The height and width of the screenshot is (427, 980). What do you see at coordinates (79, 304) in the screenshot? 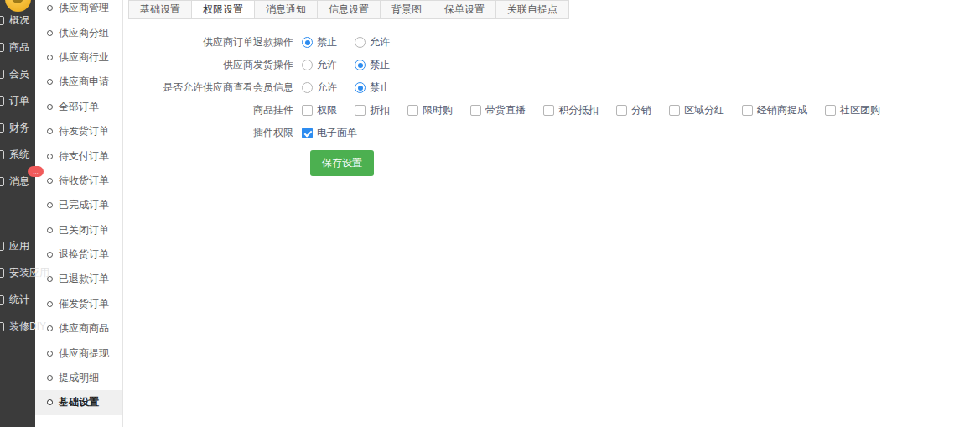
I see `submenu-item: 催发货订单` at bounding box center [79, 304].